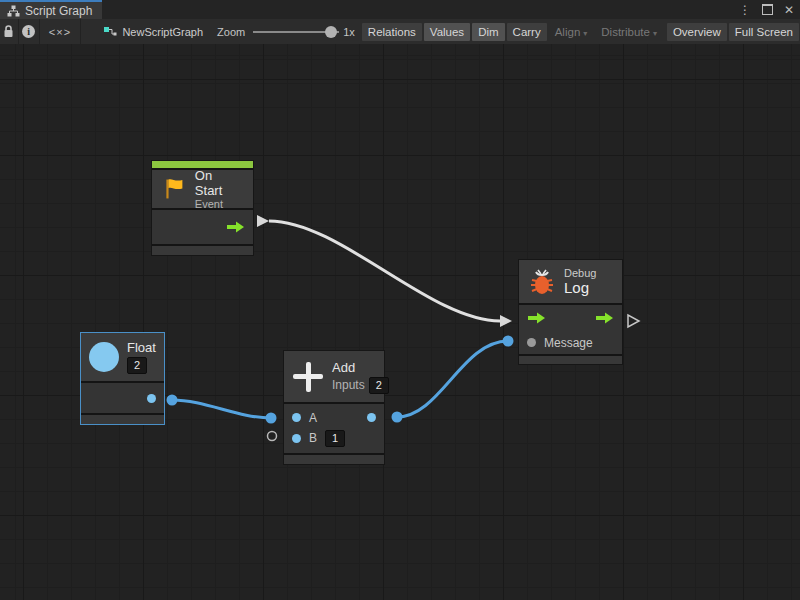 This screenshot has width=800, height=600. Describe the element at coordinates (289, 32) in the screenshot. I see `zoom-control: Zoom 1x` at that location.